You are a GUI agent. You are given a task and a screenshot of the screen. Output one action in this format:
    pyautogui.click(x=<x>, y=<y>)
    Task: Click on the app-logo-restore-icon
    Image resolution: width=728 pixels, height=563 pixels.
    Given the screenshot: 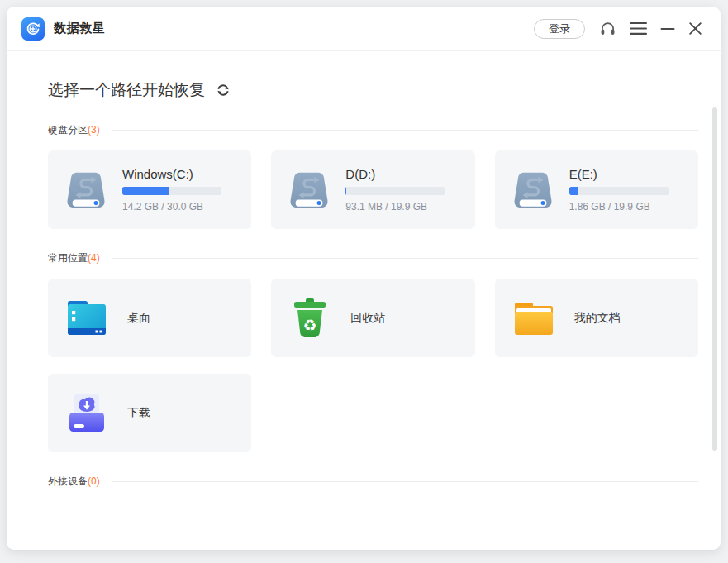 What is the action you would take?
    pyautogui.click(x=33, y=29)
    